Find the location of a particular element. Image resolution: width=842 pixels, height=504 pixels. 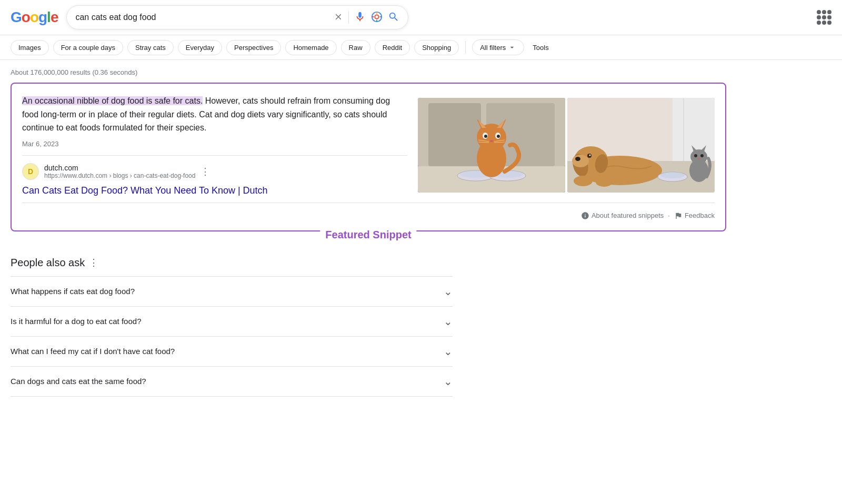

feedback-label: Feedback is located at coordinates (700, 216).